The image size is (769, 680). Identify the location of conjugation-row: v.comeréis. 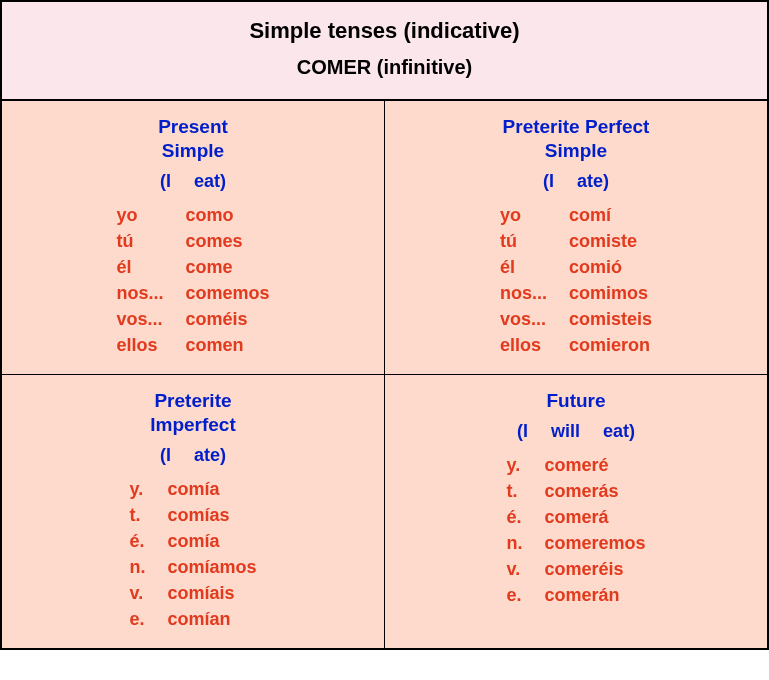
(576, 569).